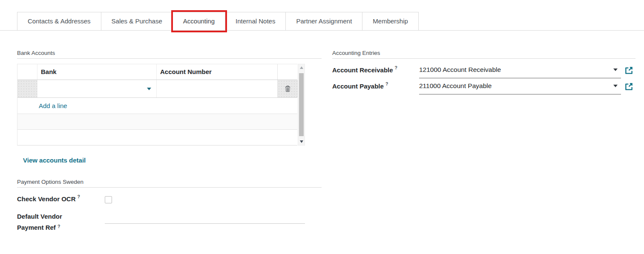 The width and height of the screenshot is (644, 254). I want to click on handle-column-header, so click(27, 72).